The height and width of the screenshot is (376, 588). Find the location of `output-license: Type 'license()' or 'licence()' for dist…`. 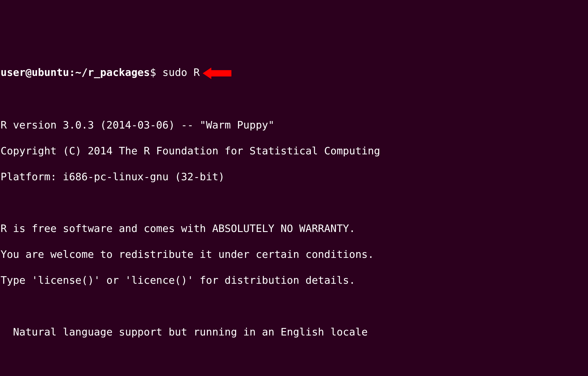

output-license: Type 'license()' or 'licence()' for dist… is located at coordinates (294, 280).